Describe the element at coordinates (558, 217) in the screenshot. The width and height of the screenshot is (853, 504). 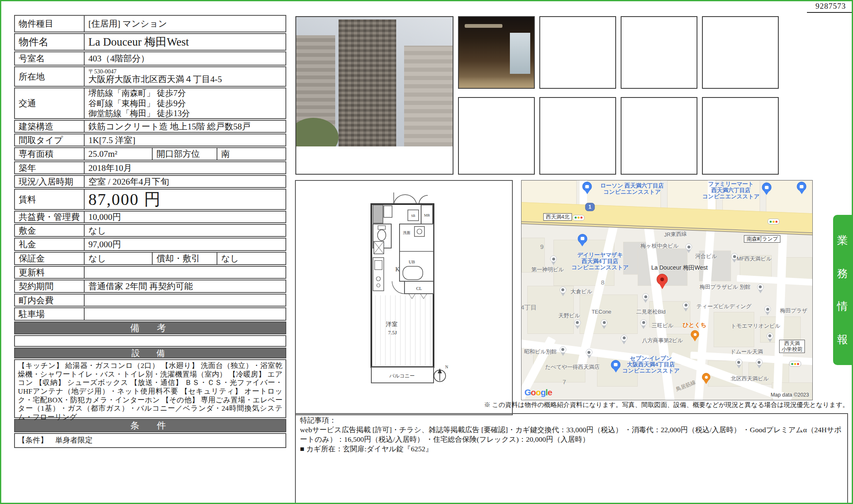
I see `map-label: 西天満4北` at that location.